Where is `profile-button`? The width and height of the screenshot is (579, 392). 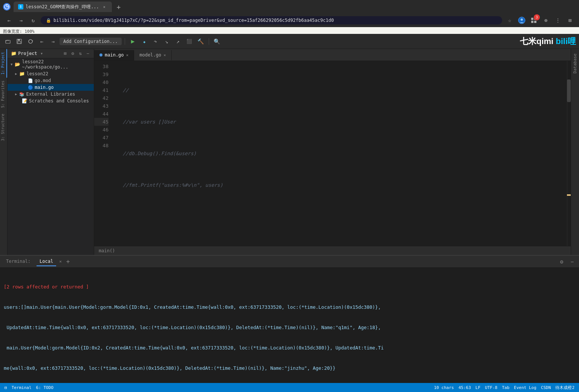
profile-button is located at coordinates (522, 20).